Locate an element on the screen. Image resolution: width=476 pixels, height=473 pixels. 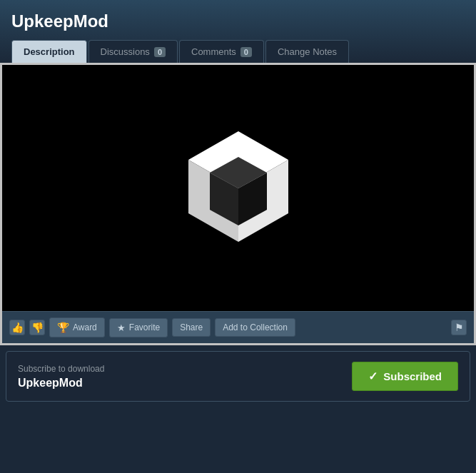
tab-change-notes-label: Change Notes is located at coordinates (307, 51).